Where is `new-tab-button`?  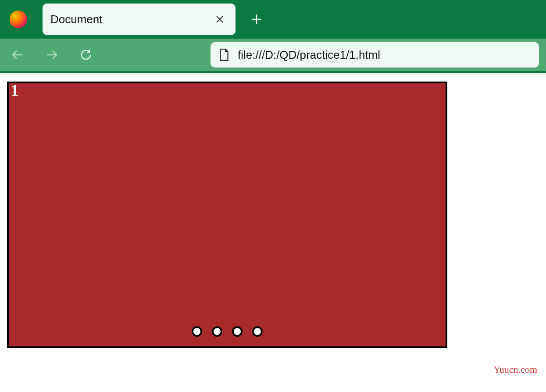 new-tab-button is located at coordinates (257, 19).